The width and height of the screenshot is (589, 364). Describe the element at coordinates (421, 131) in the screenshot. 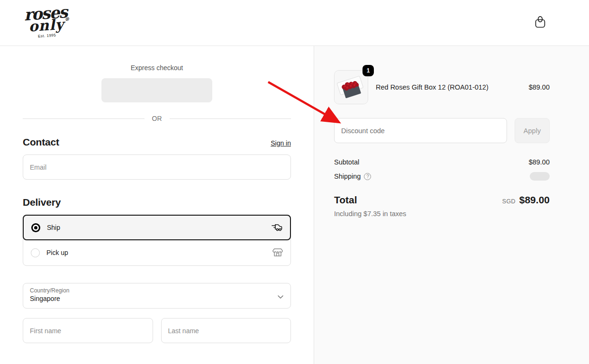

I see `discount-code-input` at that location.